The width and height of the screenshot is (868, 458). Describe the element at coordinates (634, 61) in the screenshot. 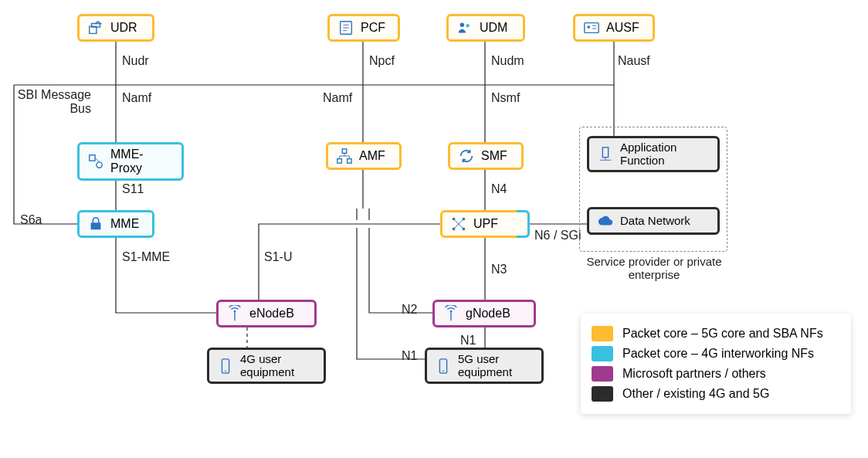

I see `edge-nausf: Nausf` at that location.